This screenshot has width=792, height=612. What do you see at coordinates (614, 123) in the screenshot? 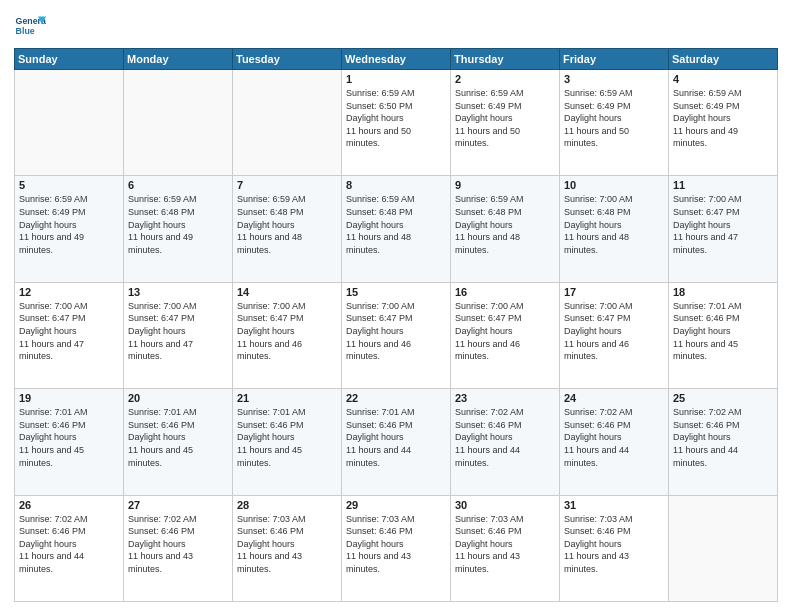
I see `day-cell: 3 Sunrise: 6:59 AM Sunset: 6:49 PM Dayli…` at bounding box center [614, 123].